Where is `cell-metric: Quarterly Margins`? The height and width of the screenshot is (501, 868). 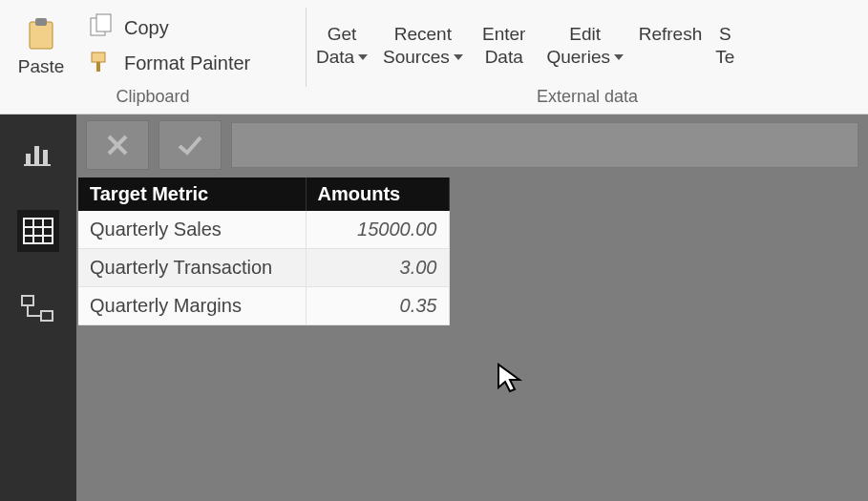 cell-metric: Quarterly Margins is located at coordinates (192, 306).